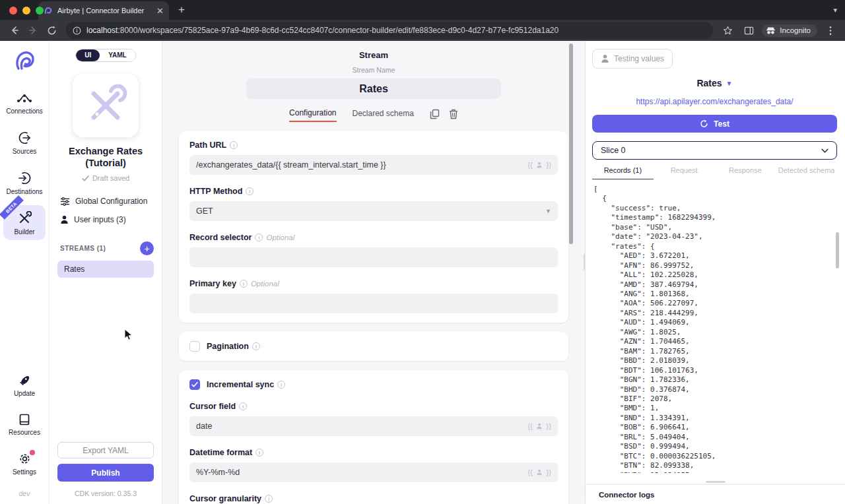  Describe the element at coordinates (106, 55) in the screenshot. I see `ui-yaml-toggle: UI YAML` at that location.